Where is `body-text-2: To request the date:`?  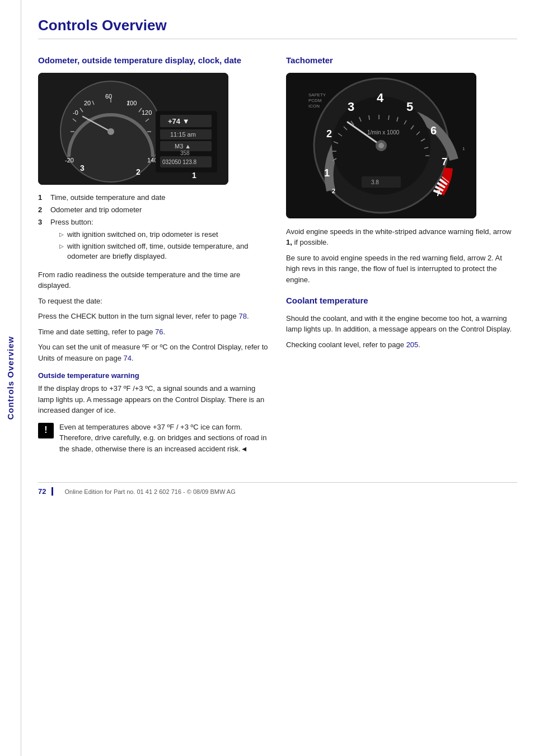
body-text-2: To request the date: is located at coordinates (153, 301).